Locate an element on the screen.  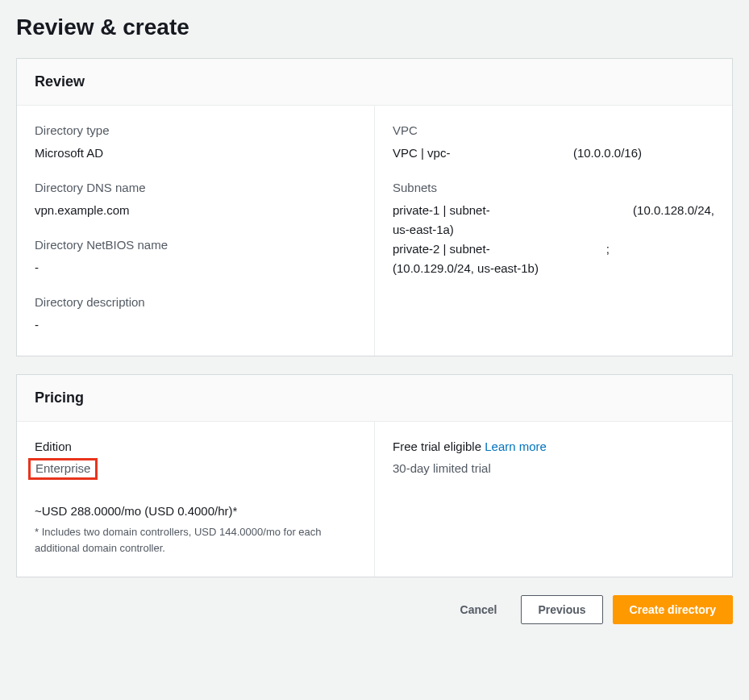
page-title: Review & create is located at coordinates (374, 27).